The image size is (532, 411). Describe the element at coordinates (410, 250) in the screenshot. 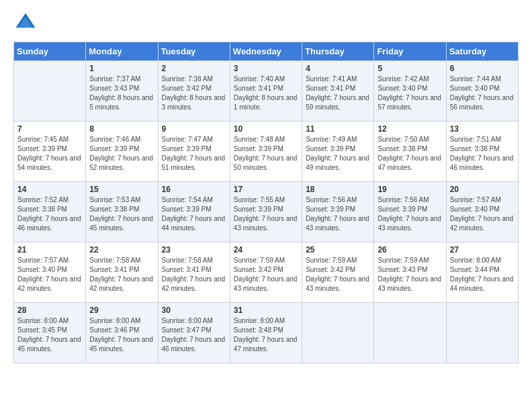

I see `day-number: 26` at that location.